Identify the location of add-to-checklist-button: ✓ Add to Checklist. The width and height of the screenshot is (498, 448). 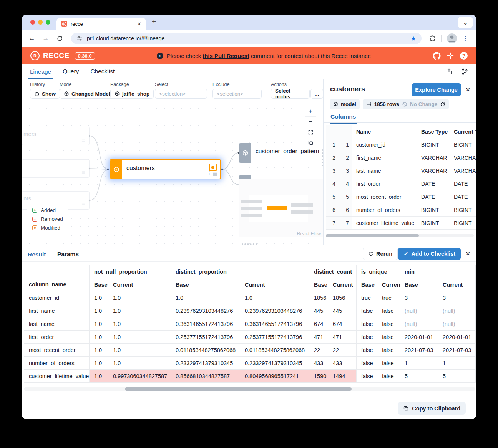
(430, 254).